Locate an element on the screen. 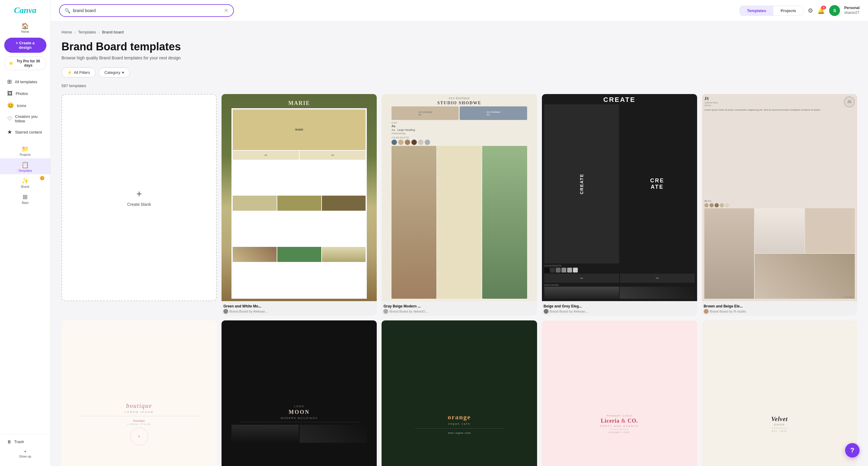 This screenshot has height=466, width=868. card-image-gray-beige: eco boutique STUDIO SHODWE eco boutiqueS… is located at coordinates (459, 197).